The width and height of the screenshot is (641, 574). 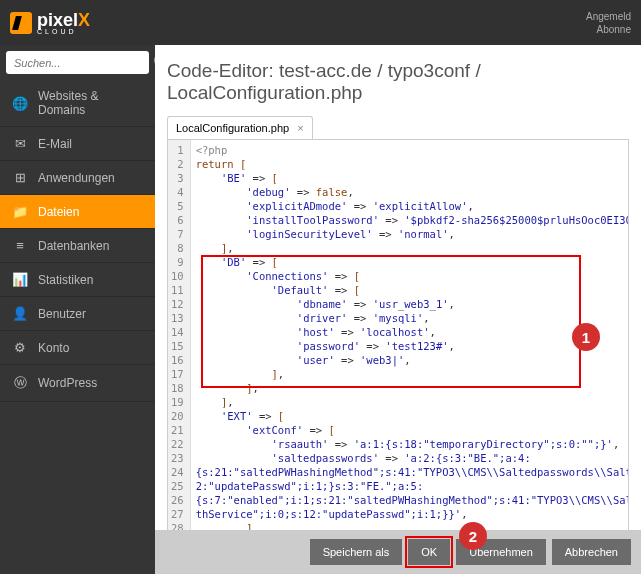 What do you see at coordinates (66, 280) in the screenshot?
I see `menu-label: Statistiken` at bounding box center [66, 280].